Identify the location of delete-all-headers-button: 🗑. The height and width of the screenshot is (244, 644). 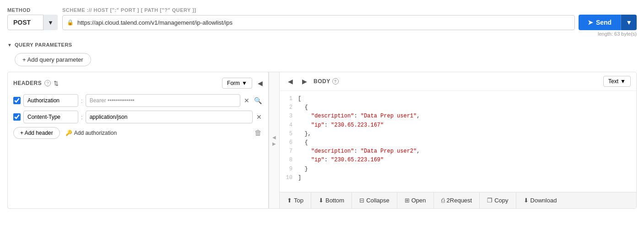
(258, 133).